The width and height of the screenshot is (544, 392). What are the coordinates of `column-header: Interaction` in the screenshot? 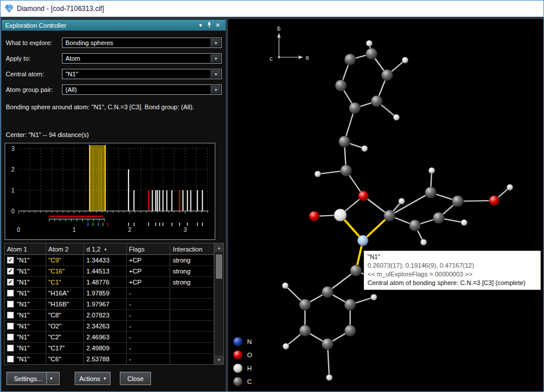 It's located at (192, 249).